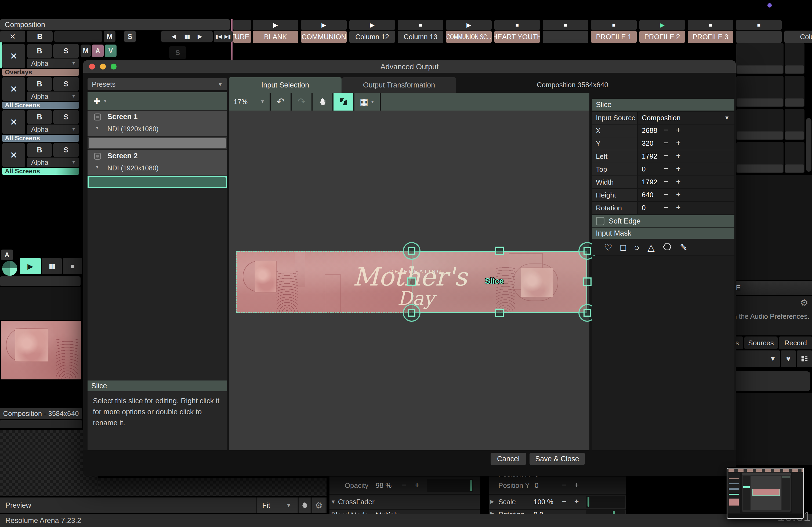  Describe the element at coordinates (600, 221) in the screenshot. I see `soft-edge-checkbox` at that location.